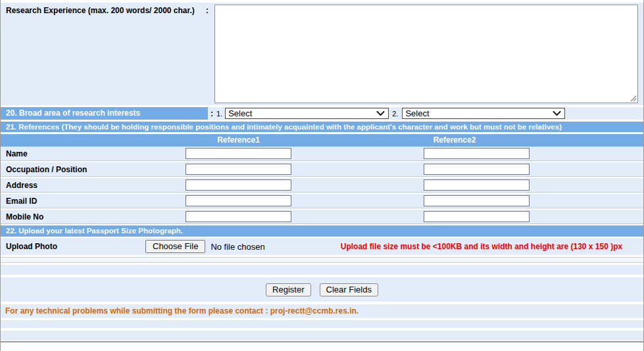 This screenshot has height=351, width=644. I want to click on address-ref2-input, so click(476, 185).